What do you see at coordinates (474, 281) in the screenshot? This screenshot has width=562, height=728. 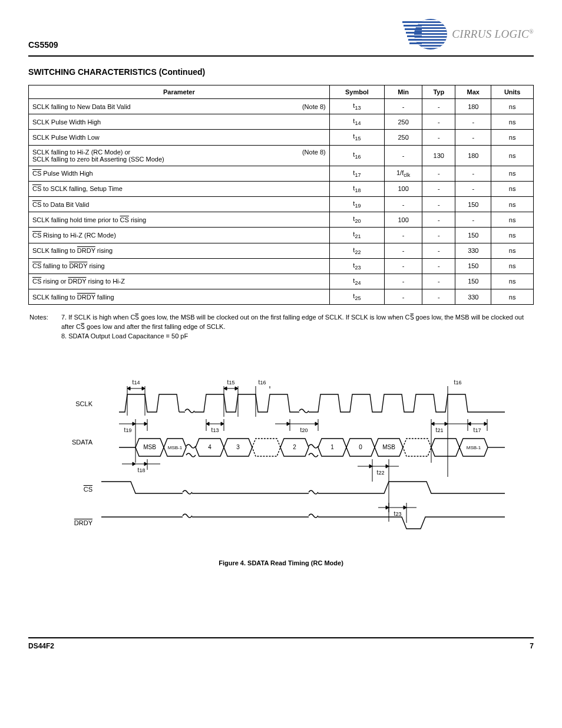 I see `max-cell: 150` at bounding box center [474, 281].